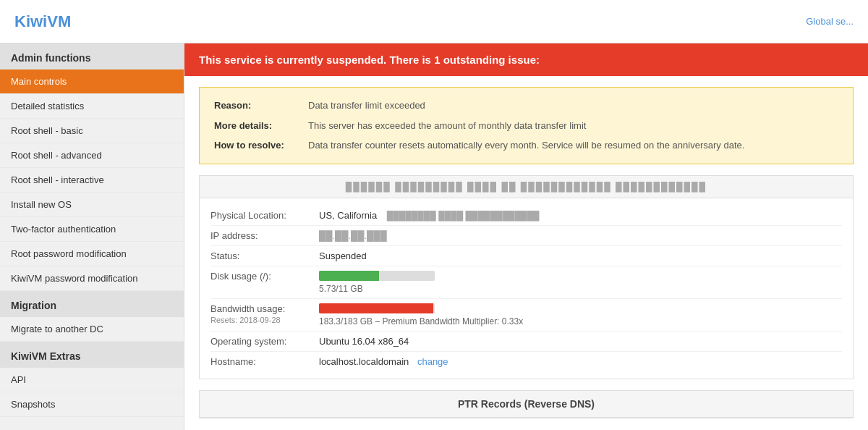  What do you see at coordinates (92, 229) in the screenshot?
I see `sidebar-item-two-factor-auth: Two-factor authentication` at bounding box center [92, 229].